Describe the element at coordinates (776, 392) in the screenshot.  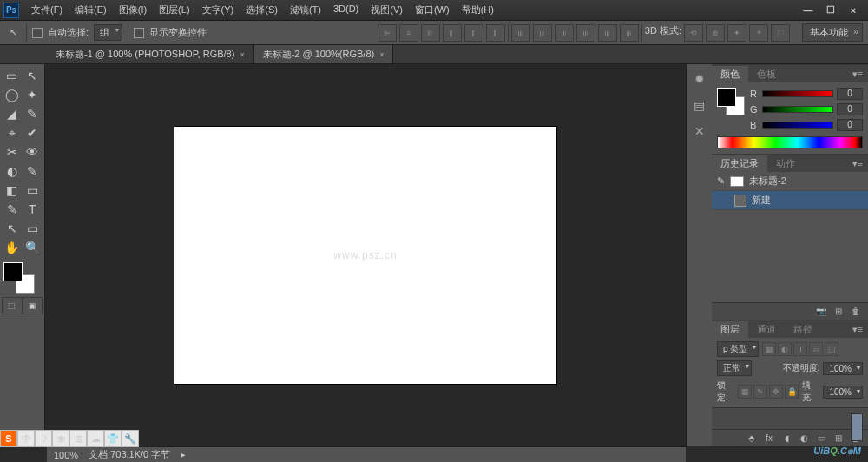
I see `lock-position-icon: ✥` at that location.